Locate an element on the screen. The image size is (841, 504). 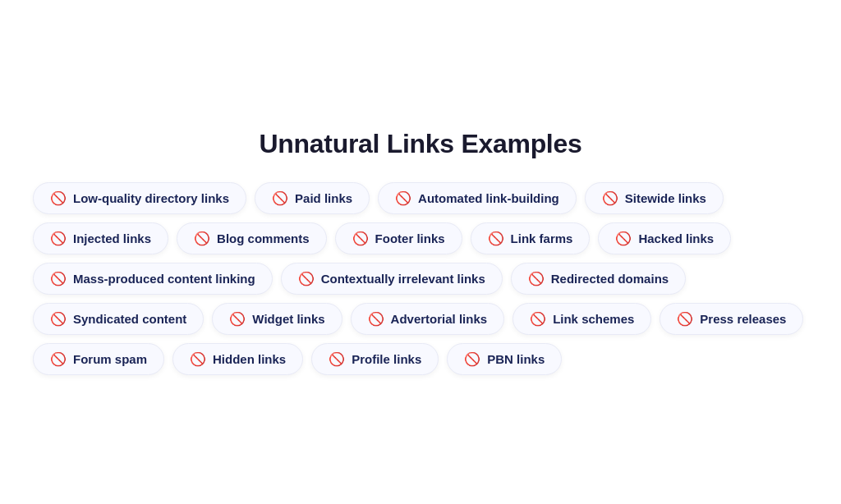
tag-redirected-domains: 🚫Redirected domains is located at coordinates (598, 279).